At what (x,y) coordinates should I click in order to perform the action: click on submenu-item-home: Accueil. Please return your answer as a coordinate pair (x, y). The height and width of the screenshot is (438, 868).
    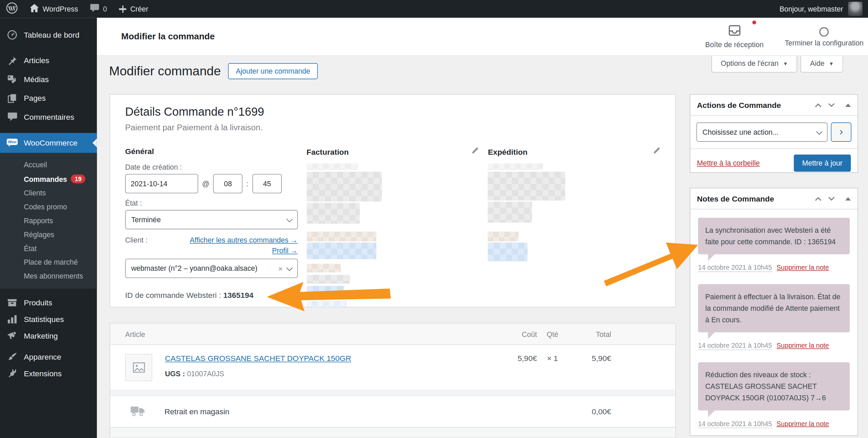
    Looking at the image, I should click on (48, 165).